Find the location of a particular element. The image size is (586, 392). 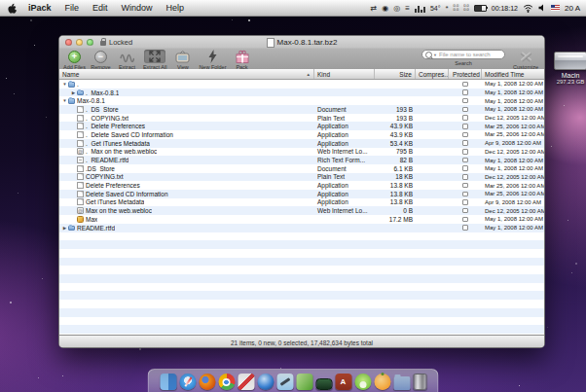

table-row: ._DS_StoreDocument193 BMay 1, 2008 12:00… is located at coordinates (302, 109).